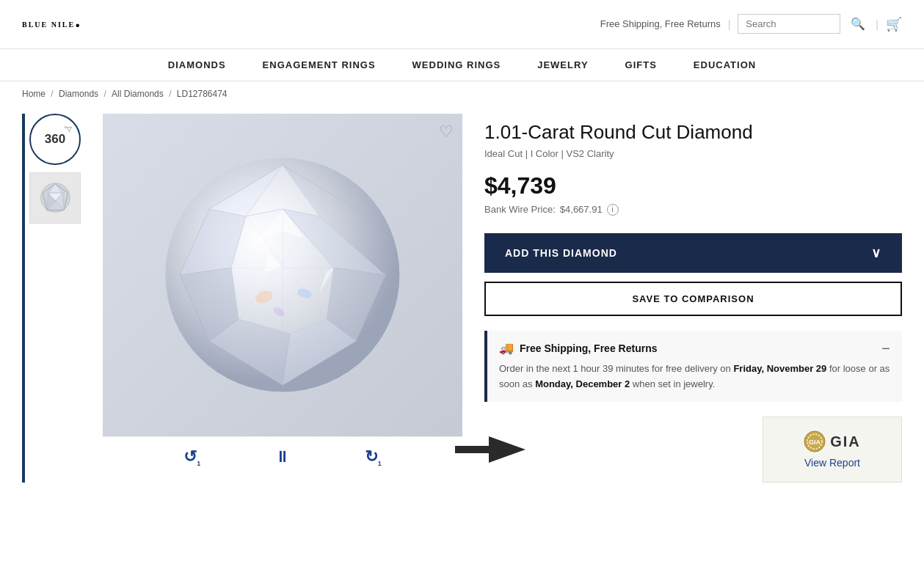 This screenshot has height=561, width=924. What do you see at coordinates (192, 458) in the screenshot?
I see `rewind-button: ↺1` at bounding box center [192, 458].